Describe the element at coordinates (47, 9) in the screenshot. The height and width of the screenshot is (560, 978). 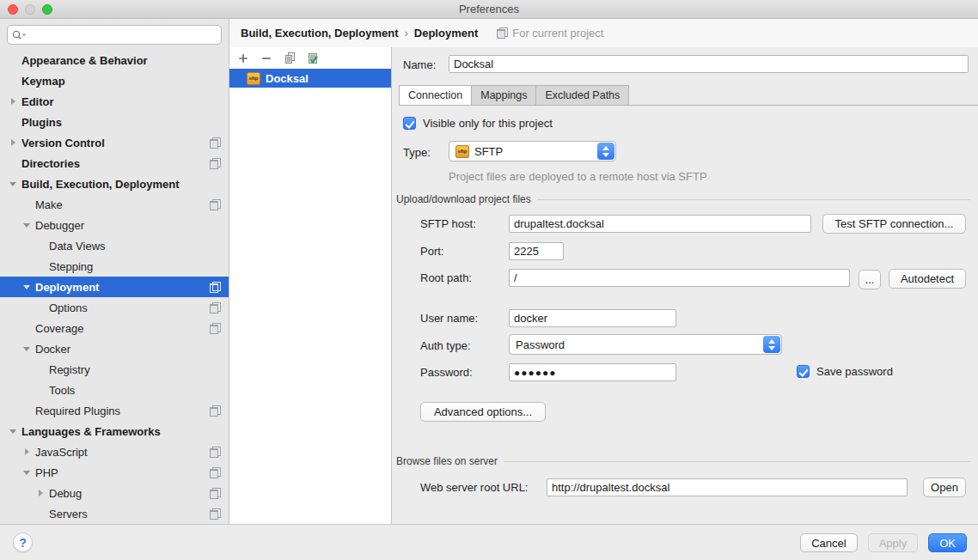
I see `zoom-window-button` at that location.